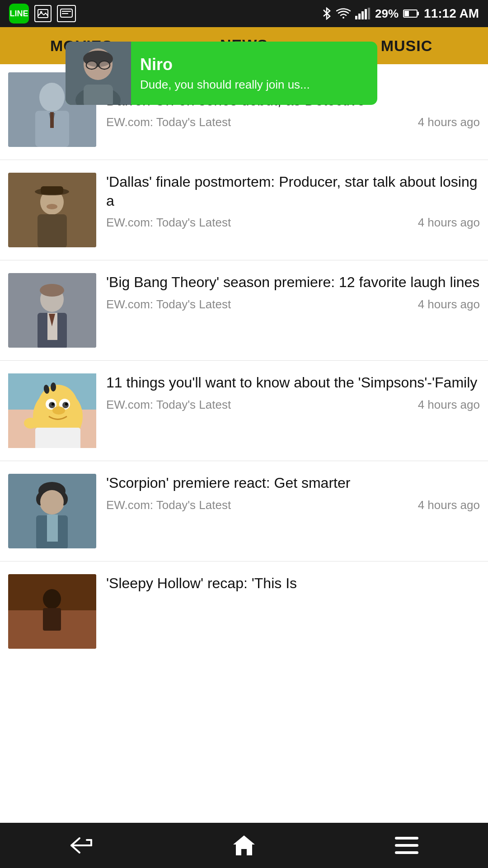  Describe the element at coordinates (327, 14) in the screenshot. I see `bluetooth-icon` at that location.